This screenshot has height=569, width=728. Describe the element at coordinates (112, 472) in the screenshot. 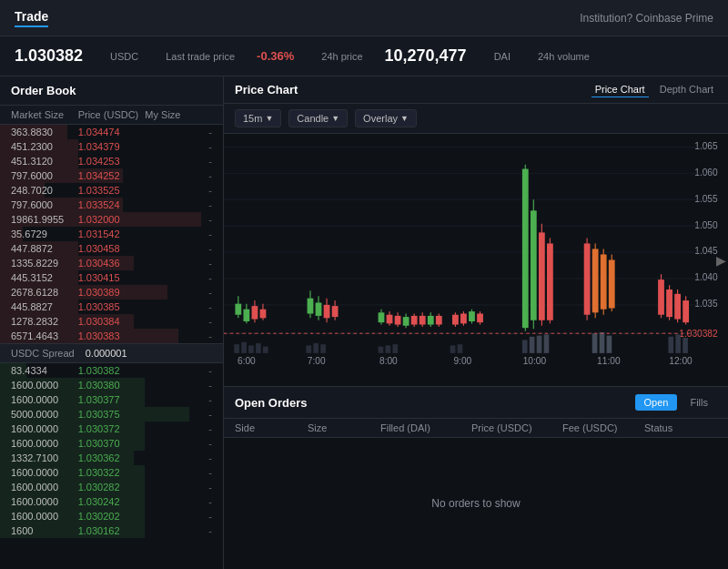

I see `bid-price: 1.030322` at that location.